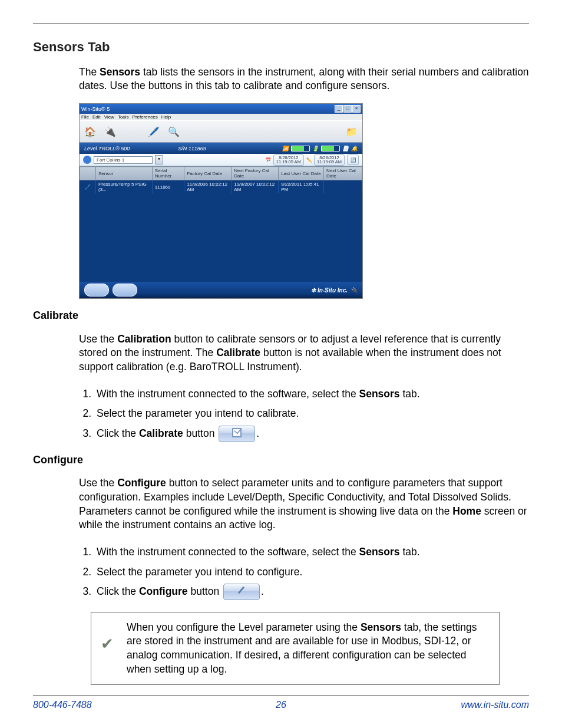 The width and height of the screenshot is (562, 728). Describe the element at coordinates (309, 160) in the screenshot. I see `clock-device-icon: ✏️` at that location.